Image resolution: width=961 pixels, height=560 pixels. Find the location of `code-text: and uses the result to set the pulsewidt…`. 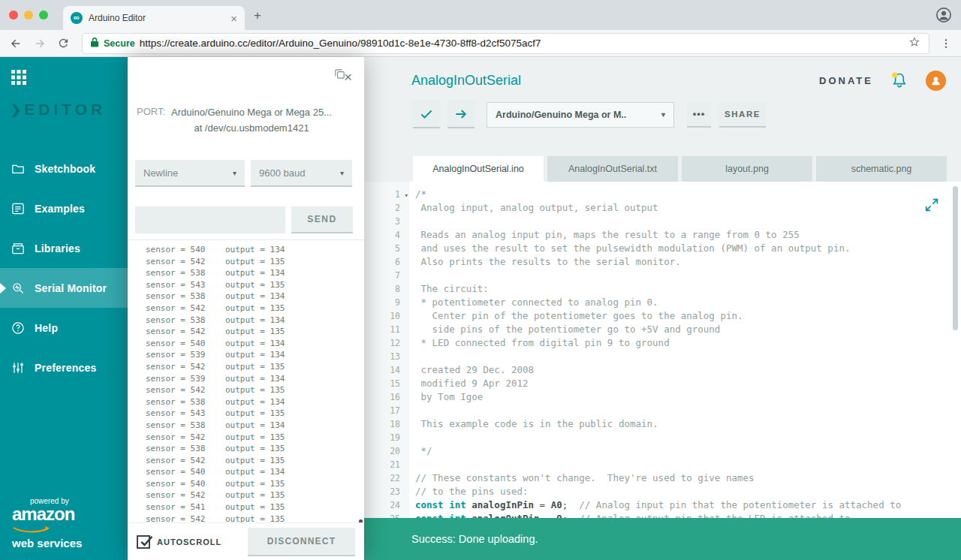

code-text: and uses the result to set the pulsewidt… is located at coordinates (629, 248).